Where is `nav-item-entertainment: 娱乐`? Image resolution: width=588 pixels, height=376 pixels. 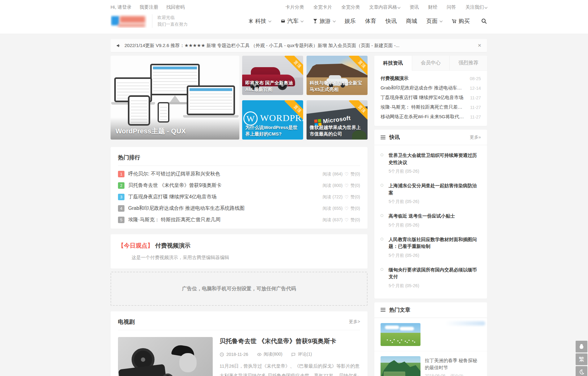 nav-item-entertainment: 娱乐 is located at coordinates (350, 21).